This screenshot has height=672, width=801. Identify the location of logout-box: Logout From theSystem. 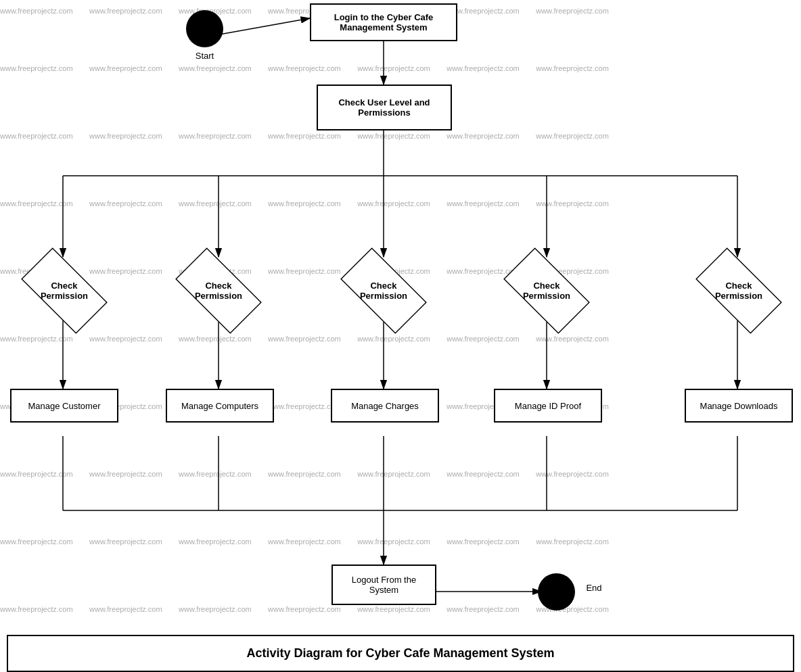
(384, 585).